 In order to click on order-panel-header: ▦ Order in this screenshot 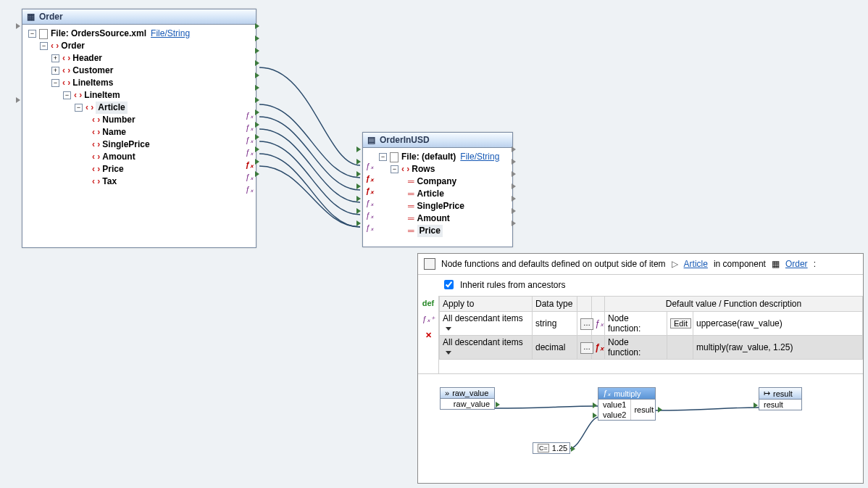, I will do `click(139, 17)`.